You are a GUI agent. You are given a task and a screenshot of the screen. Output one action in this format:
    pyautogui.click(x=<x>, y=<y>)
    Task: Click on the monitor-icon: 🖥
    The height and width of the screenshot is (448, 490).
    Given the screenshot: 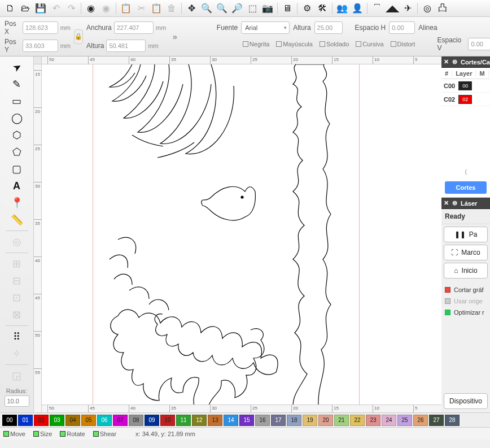 What is the action you would take?
    pyautogui.click(x=287, y=8)
    